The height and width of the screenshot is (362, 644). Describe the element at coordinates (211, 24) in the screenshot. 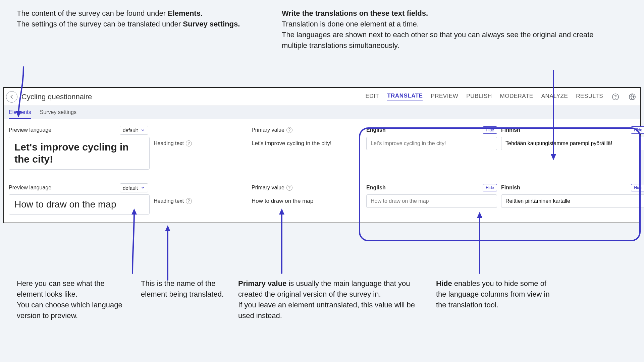

I see `text-bold: Survey settings.` at that location.